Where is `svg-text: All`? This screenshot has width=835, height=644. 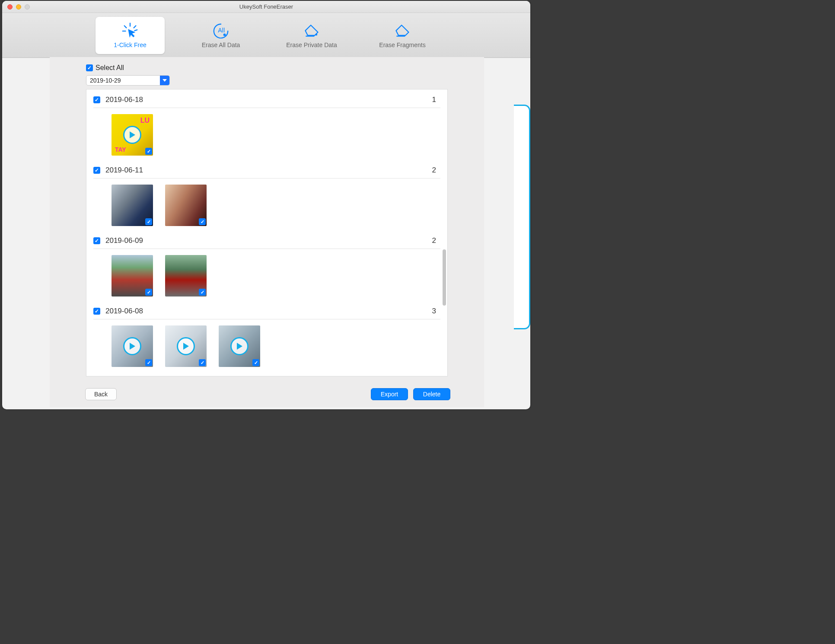
svg-text: All is located at coordinates (221, 30).